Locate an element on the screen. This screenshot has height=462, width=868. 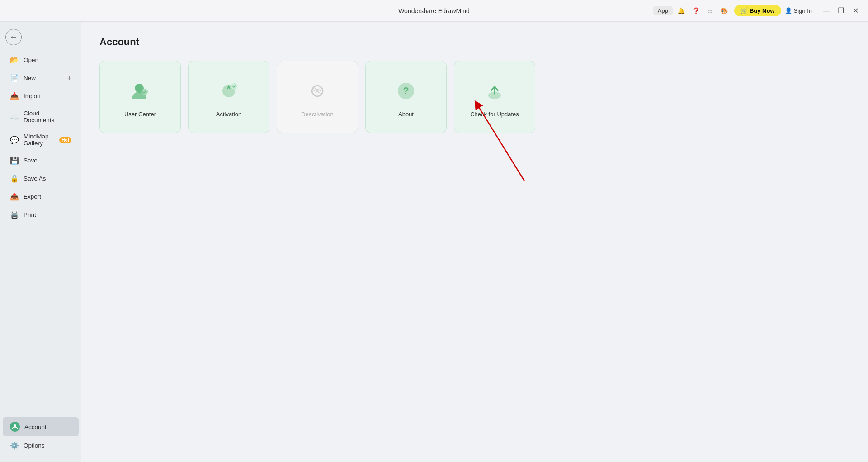
card-label-check-updates: Check for Updates is located at coordinates (495, 114).